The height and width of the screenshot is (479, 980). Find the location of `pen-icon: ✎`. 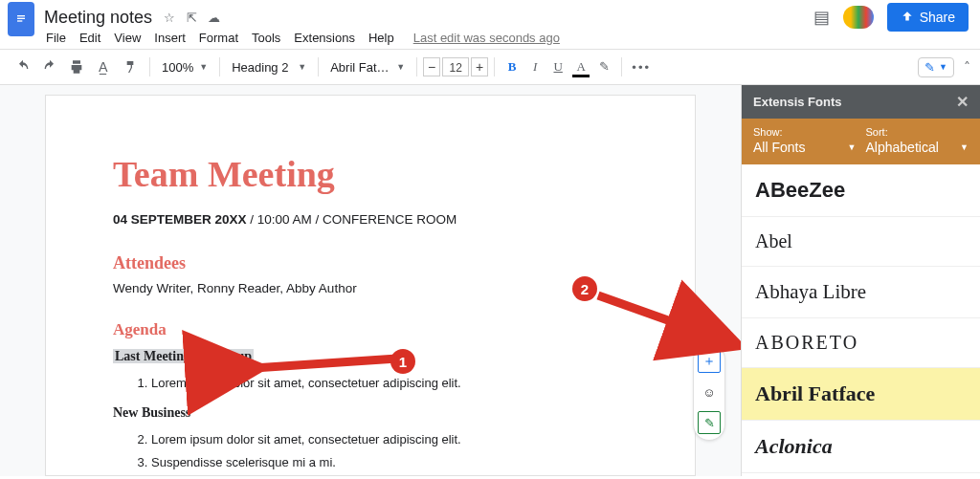

pen-icon: ✎ is located at coordinates (930, 67).